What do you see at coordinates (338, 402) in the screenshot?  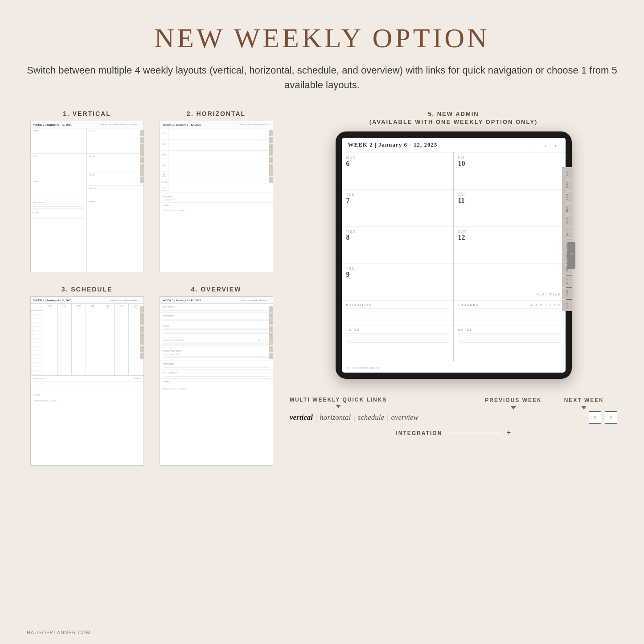 I see `multi-weekly-group: MULTI WEEKLY QUICK LINKS` at bounding box center [338, 402].